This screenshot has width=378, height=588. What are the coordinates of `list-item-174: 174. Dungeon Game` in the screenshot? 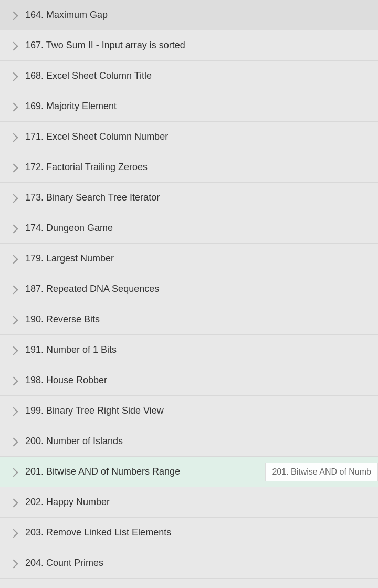 It's located at (189, 228).